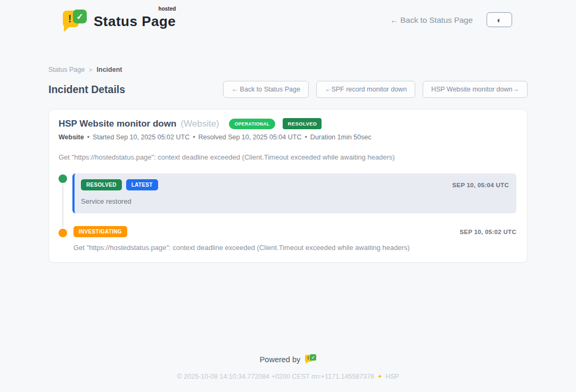 This screenshot has height=392, width=576. I want to click on timeline-entry-header: INVESTIGATING SEP 10, 05:02 UTC, so click(295, 232).